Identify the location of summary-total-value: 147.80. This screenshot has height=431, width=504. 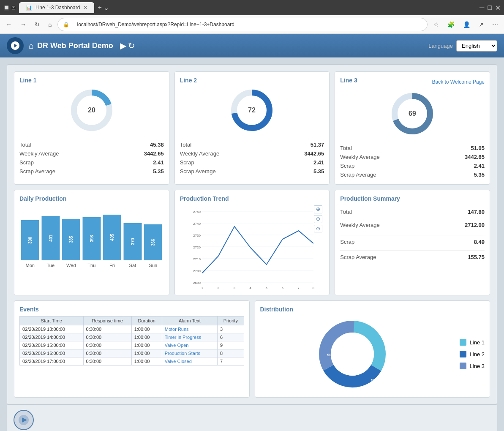
(476, 212).